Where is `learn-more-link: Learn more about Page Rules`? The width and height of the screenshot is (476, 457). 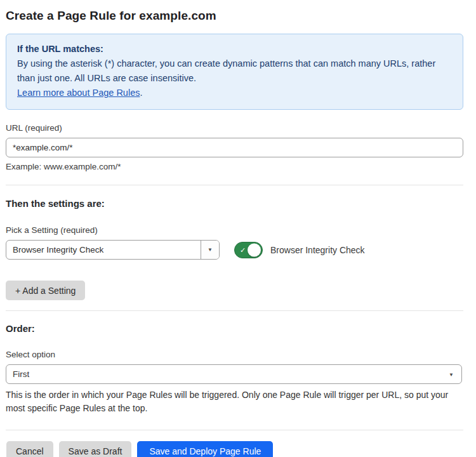
learn-more-link: Learn more about Page Rules is located at coordinates (79, 93).